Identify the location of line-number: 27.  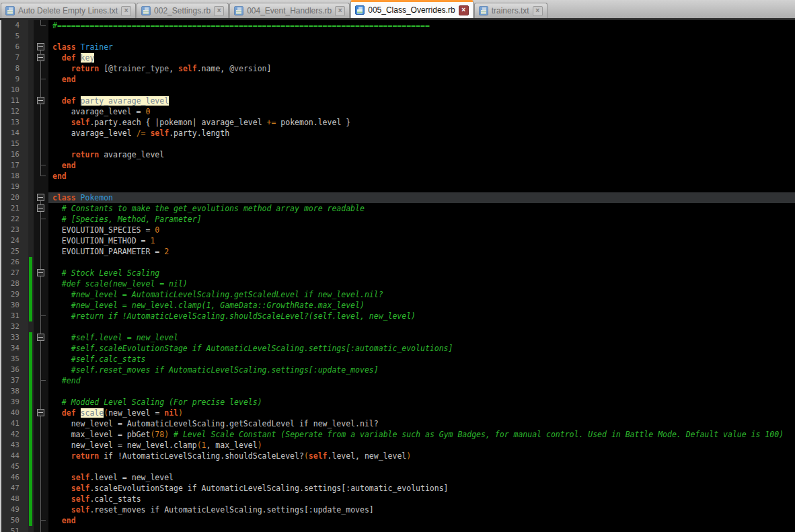
(15, 273).